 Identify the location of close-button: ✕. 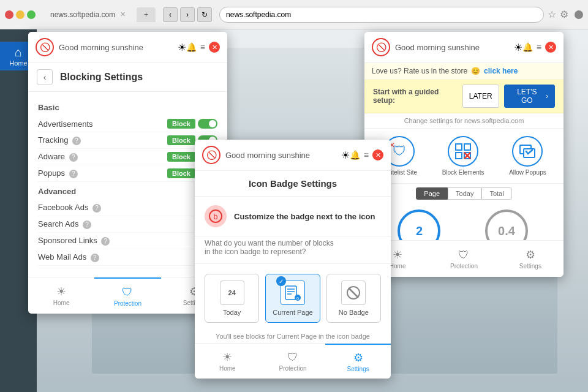
(214, 47).